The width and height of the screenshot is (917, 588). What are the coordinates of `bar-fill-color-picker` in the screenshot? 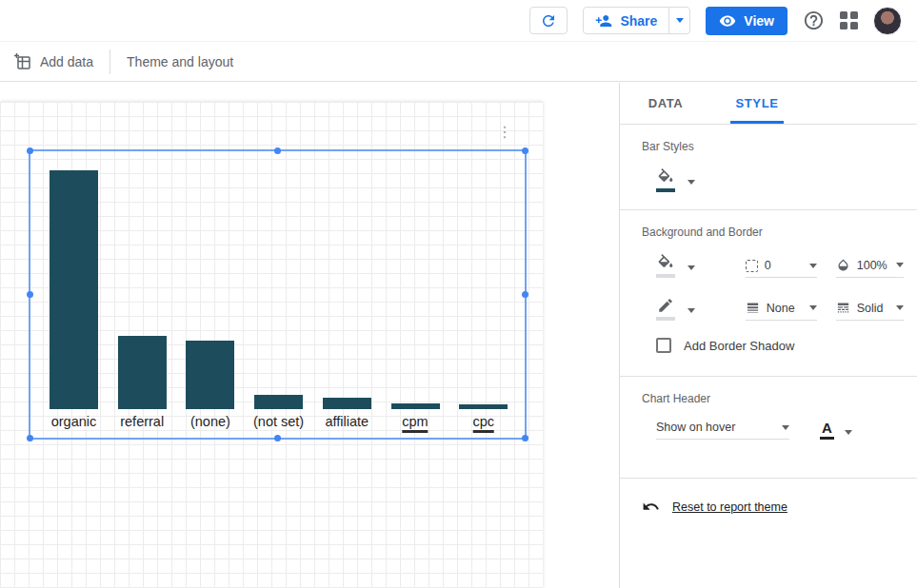 It's located at (780, 181).